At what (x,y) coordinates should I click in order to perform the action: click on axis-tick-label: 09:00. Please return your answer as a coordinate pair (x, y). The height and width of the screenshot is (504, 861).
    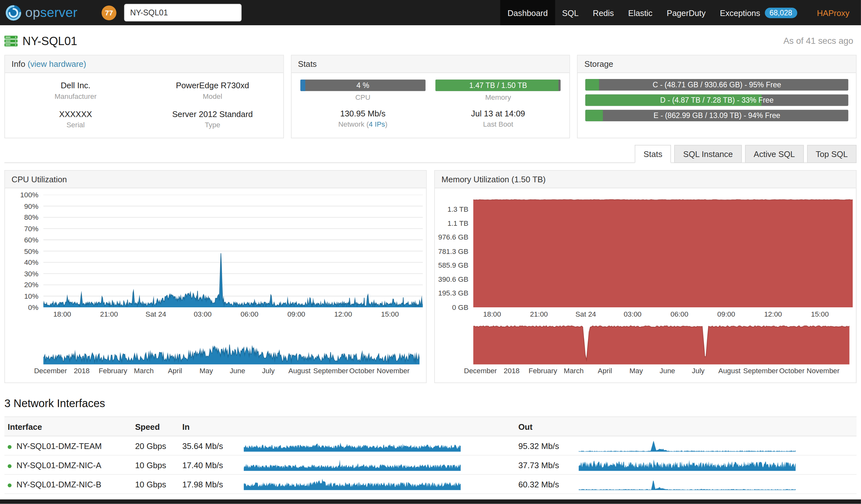
    Looking at the image, I should click on (296, 314).